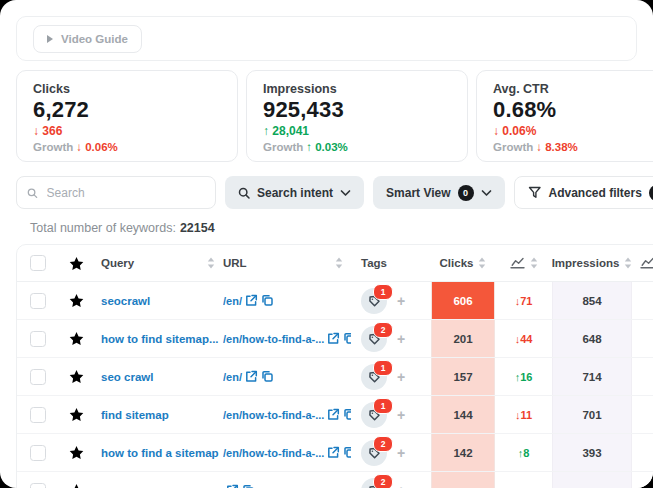  Describe the element at coordinates (295, 193) in the screenshot. I see `search-intent-label: Search intent` at that location.